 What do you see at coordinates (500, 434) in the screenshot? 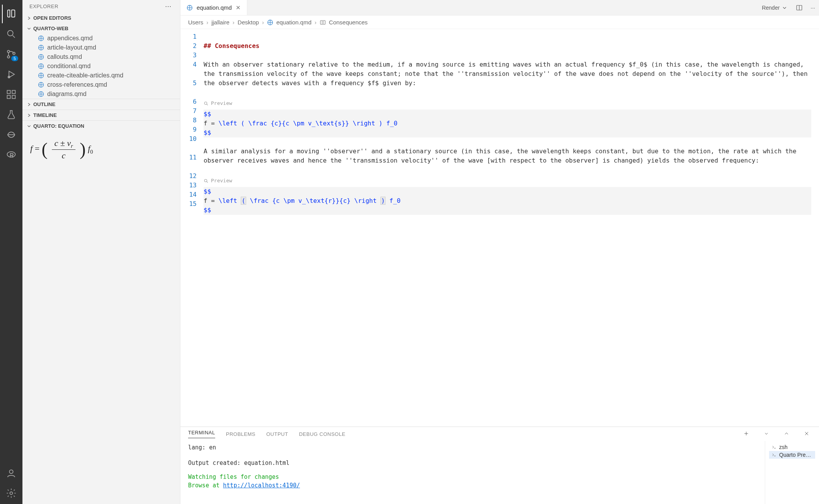
I see `panel-tabs: TERMINAL PROBLEMS OUTPUT DEBUG CONSOLE` at bounding box center [500, 434].